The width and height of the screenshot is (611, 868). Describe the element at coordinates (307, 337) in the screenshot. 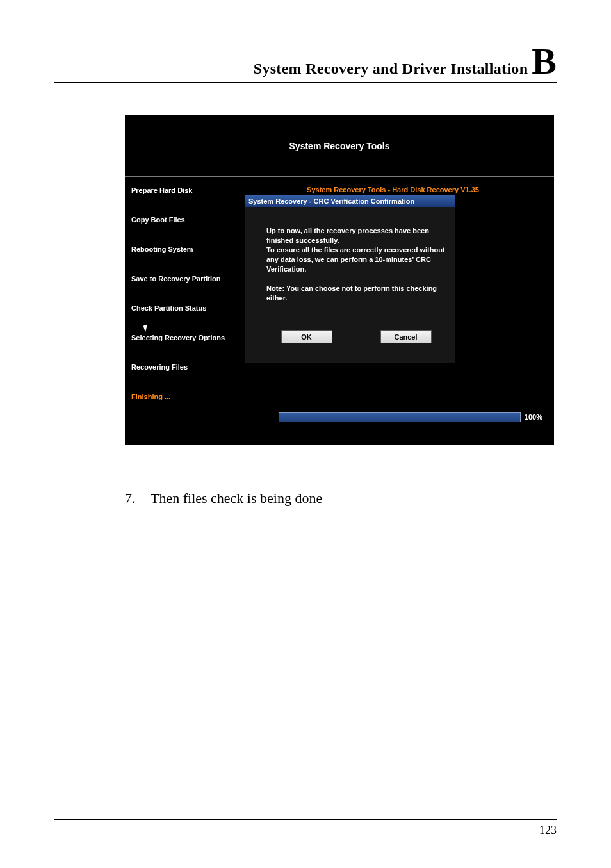

I see `ok-button: OK` at that location.